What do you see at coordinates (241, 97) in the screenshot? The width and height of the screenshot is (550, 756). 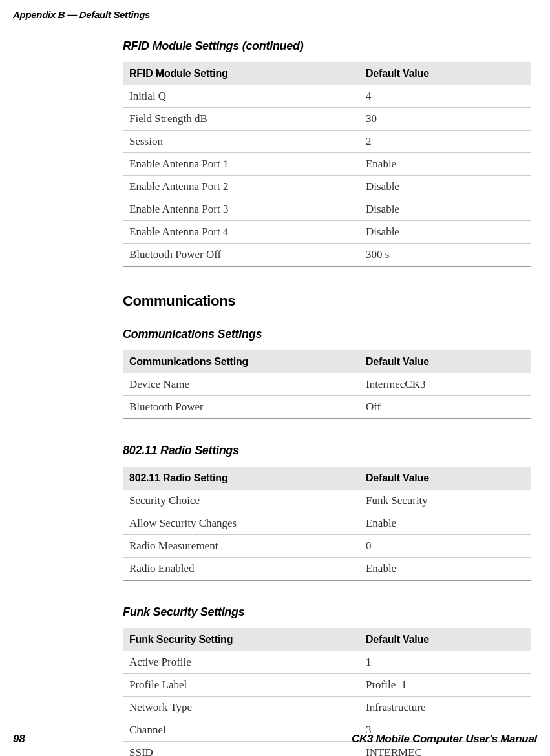 I see `setting-cell: Initial Q` at bounding box center [241, 97].